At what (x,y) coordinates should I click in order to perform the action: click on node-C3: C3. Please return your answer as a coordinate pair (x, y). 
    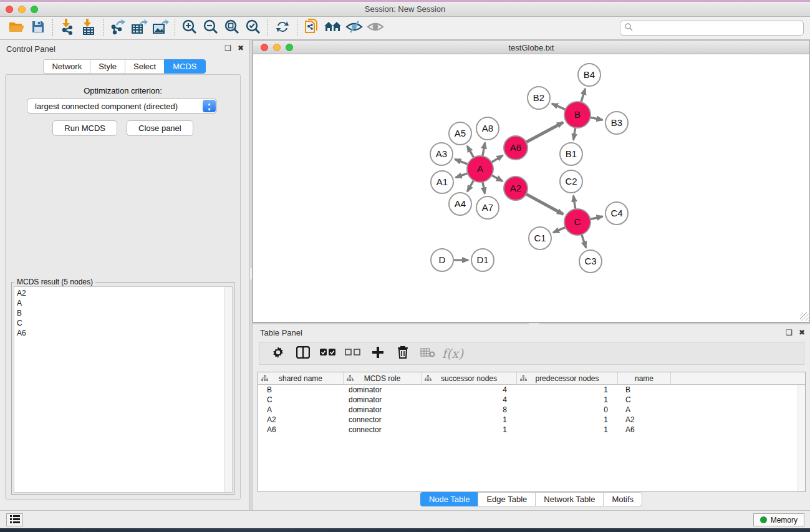
    Looking at the image, I should click on (591, 261).